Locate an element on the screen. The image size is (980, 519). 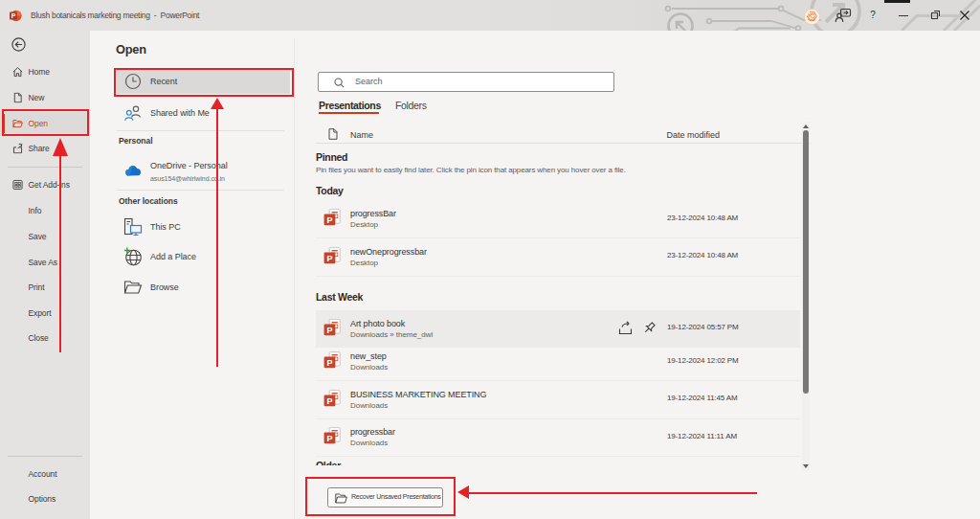
close-button is located at coordinates (965, 15).